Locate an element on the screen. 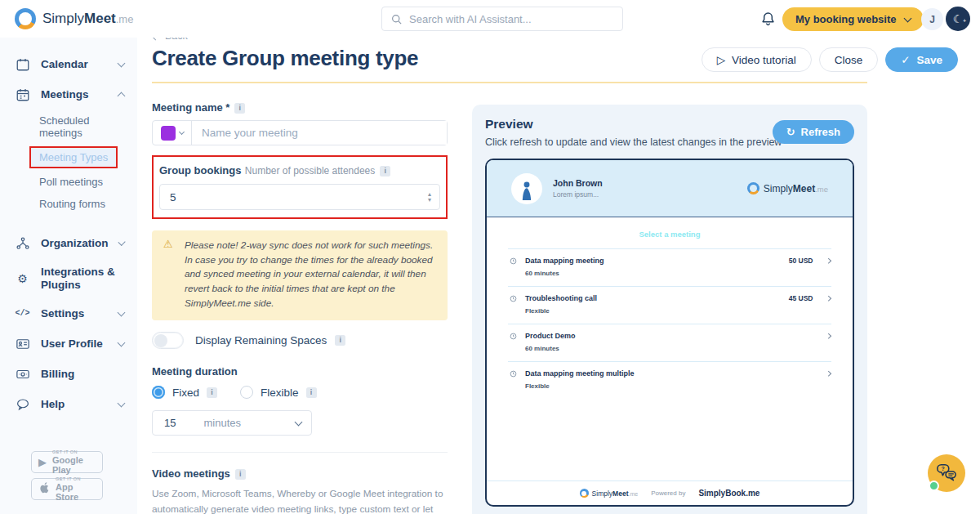 The width and height of the screenshot is (980, 514). help-chat-icon is located at coordinates (23, 404).